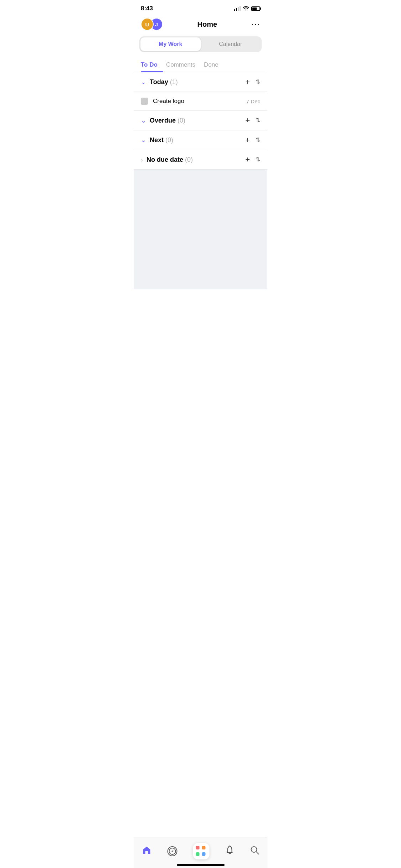 The height and width of the screenshot is (868, 401). Describe the element at coordinates (170, 44) in the screenshot. I see `segment-my-work: My Work` at that location.